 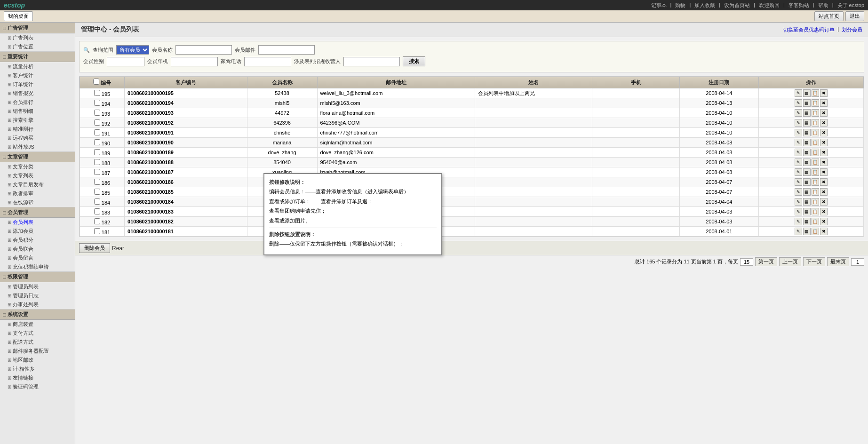 I want to click on sidebar-item-email-config: ⊞ 邮件服务器配置, so click(x=38, y=351).